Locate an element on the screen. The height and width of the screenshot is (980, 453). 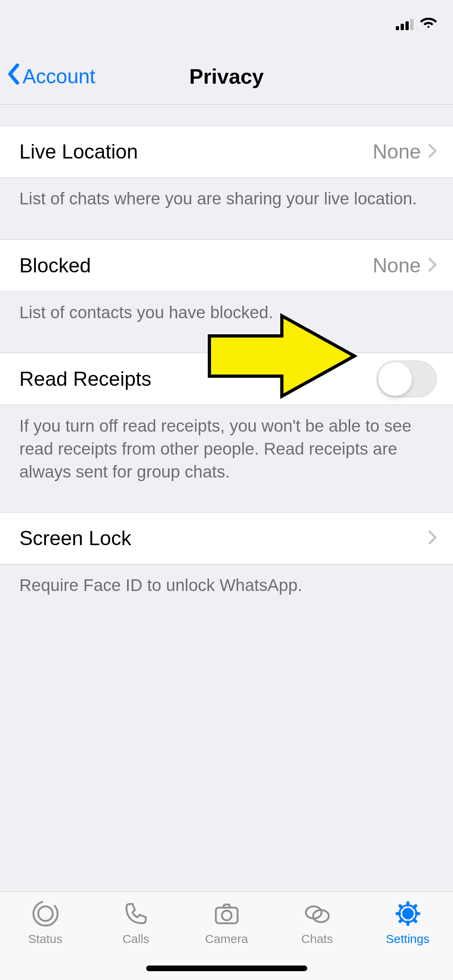
tab-status: Status is located at coordinates (45, 939).